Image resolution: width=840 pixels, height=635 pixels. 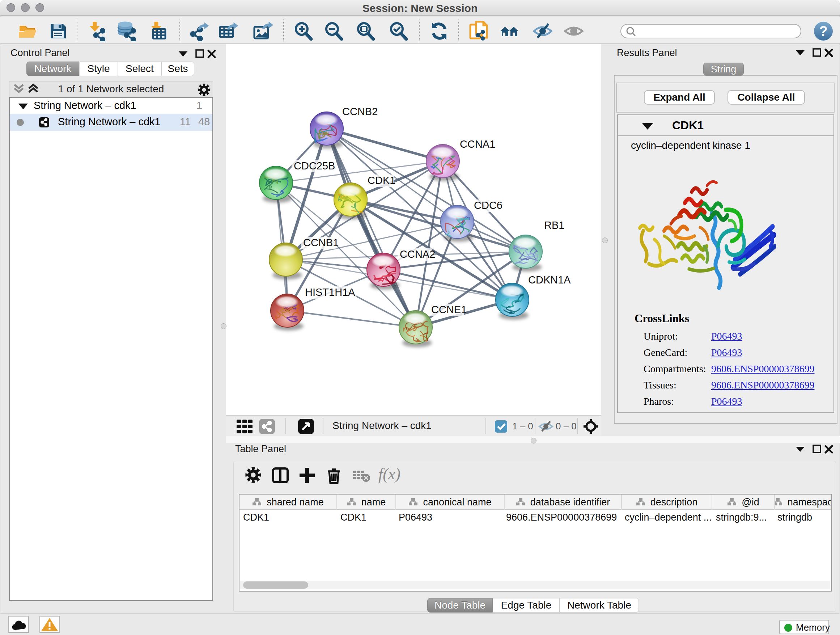 What do you see at coordinates (381, 180) in the screenshot?
I see `svg-text: CDK1` at bounding box center [381, 180].